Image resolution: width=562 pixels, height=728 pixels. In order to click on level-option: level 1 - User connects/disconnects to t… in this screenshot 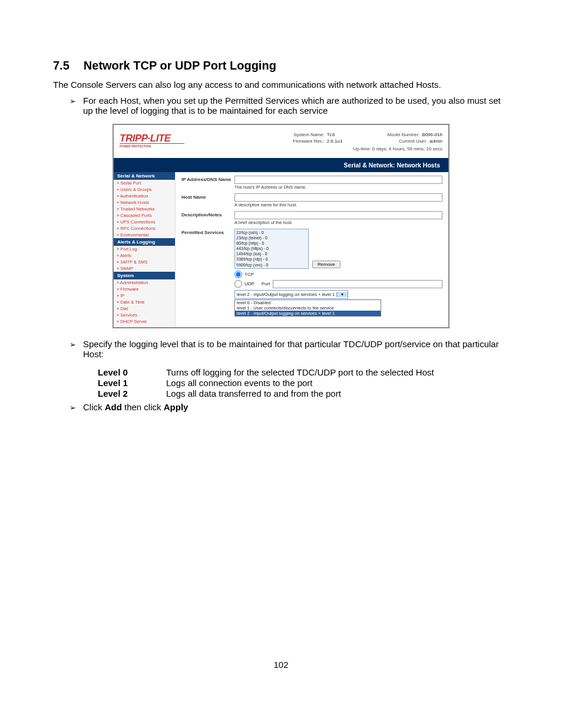, I will do `click(308, 308)`.